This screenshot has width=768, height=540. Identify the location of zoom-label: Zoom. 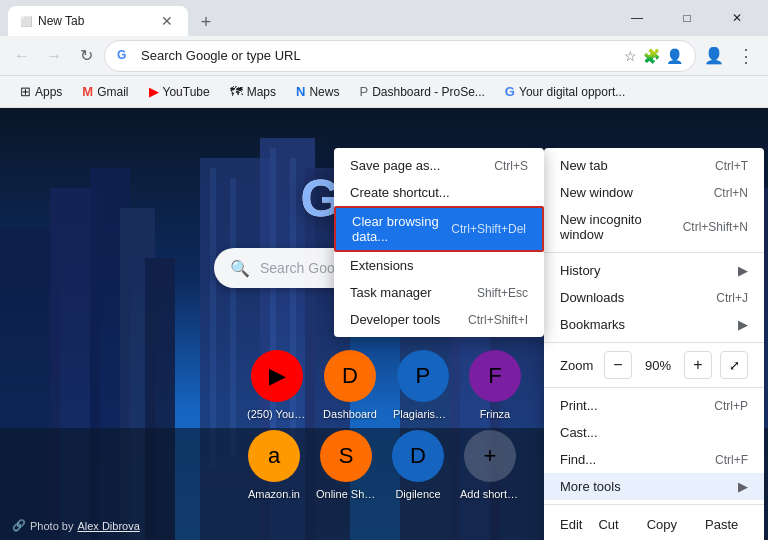
(578, 366).